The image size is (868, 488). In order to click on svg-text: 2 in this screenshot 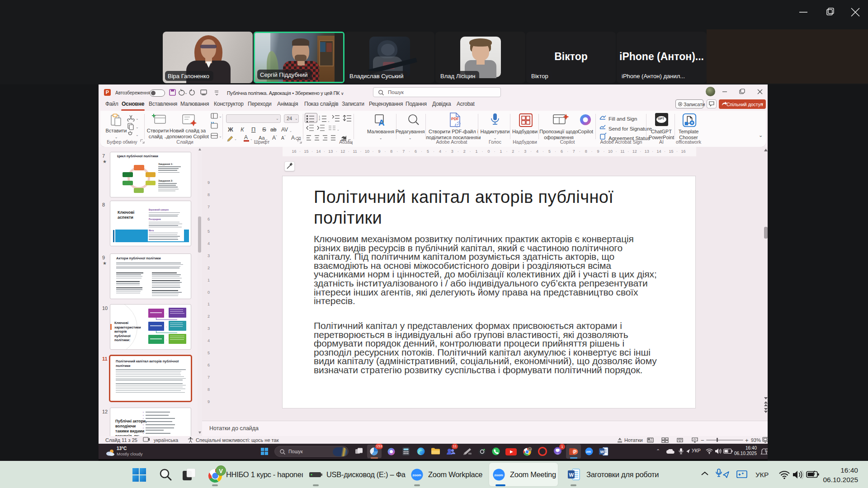, I will do `click(319, 119)`.